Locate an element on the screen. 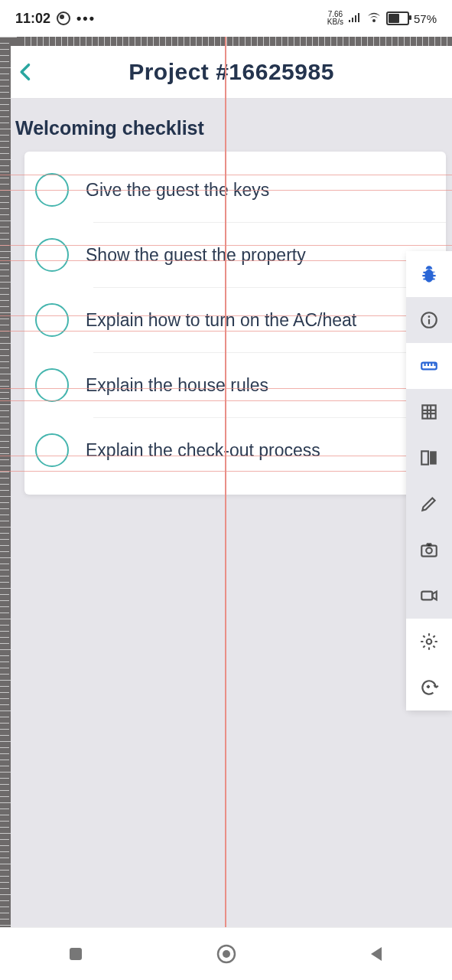 Image resolution: width=452 pixels, height=980 pixels. section-title: Welcoming checklist is located at coordinates (231, 126).